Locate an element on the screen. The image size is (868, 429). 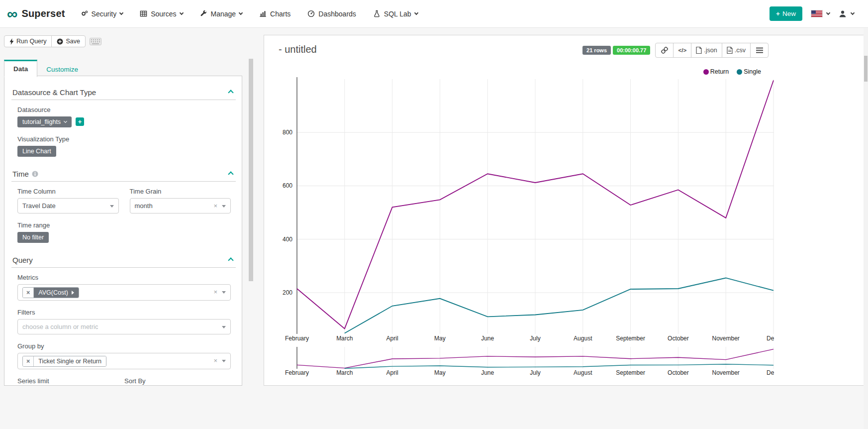
svg-text: October is located at coordinates (678, 338).